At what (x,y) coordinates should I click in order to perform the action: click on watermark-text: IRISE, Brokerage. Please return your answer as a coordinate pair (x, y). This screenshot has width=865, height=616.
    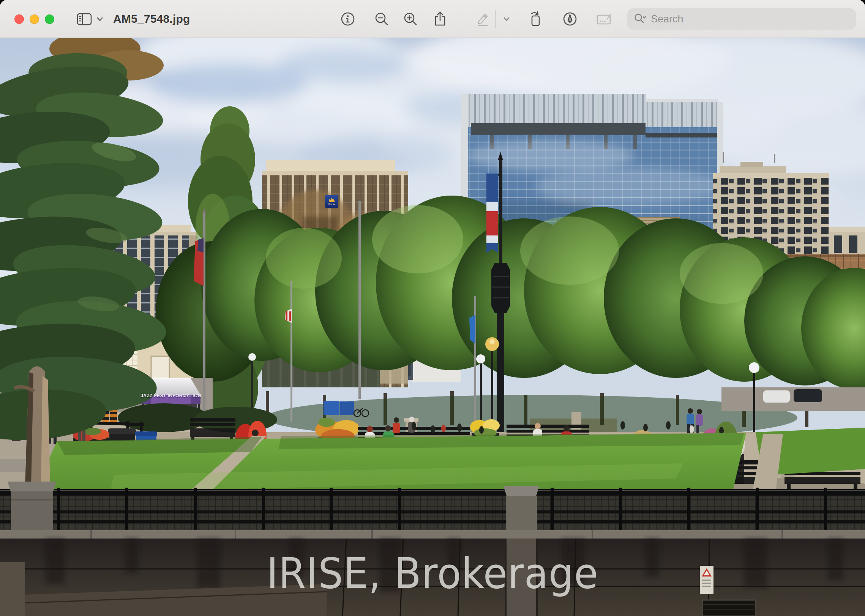
    Looking at the image, I should click on (432, 573).